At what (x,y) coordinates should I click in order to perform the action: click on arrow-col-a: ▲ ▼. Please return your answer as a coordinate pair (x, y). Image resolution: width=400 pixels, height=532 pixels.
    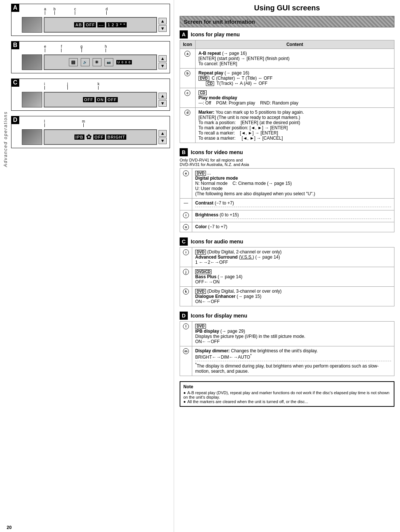
    Looking at the image, I should click on (163, 25).